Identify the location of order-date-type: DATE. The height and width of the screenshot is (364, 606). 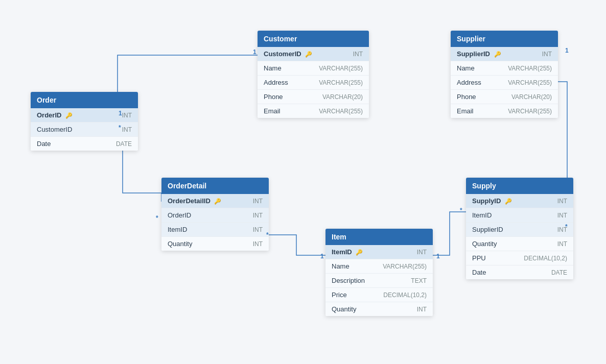
(124, 144).